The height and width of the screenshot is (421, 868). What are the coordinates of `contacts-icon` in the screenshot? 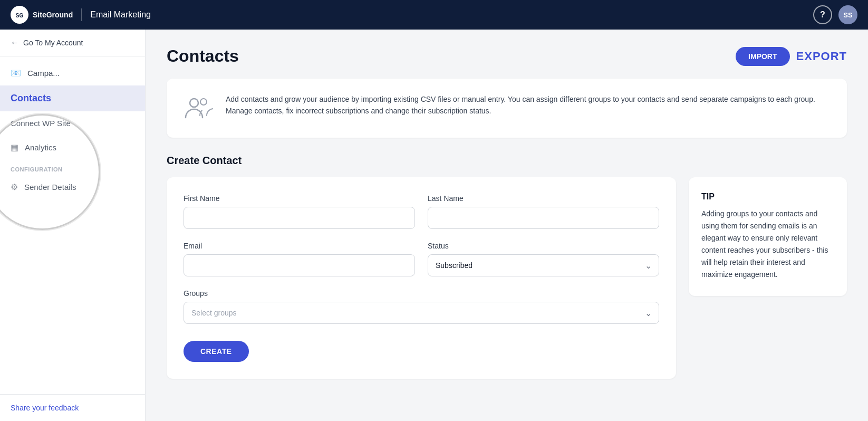 It's located at (198, 108).